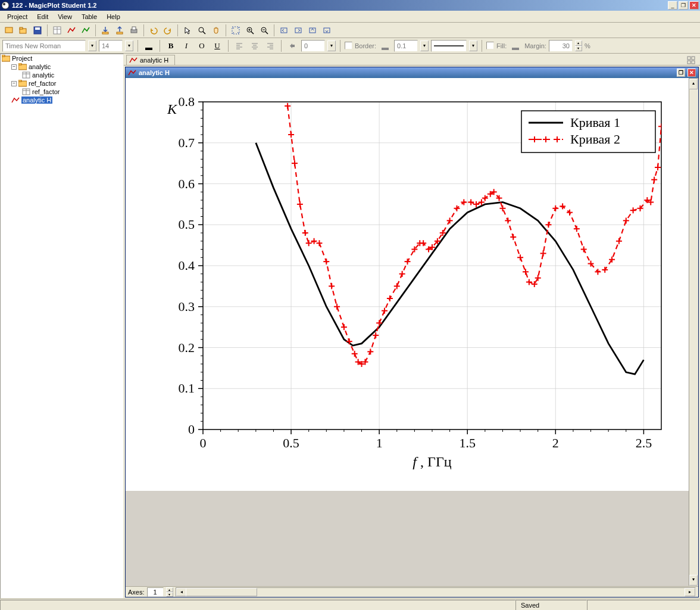 Image resolution: width=700 pixels, height=610 pixels. I want to click on save-icon, so click(38, 30).